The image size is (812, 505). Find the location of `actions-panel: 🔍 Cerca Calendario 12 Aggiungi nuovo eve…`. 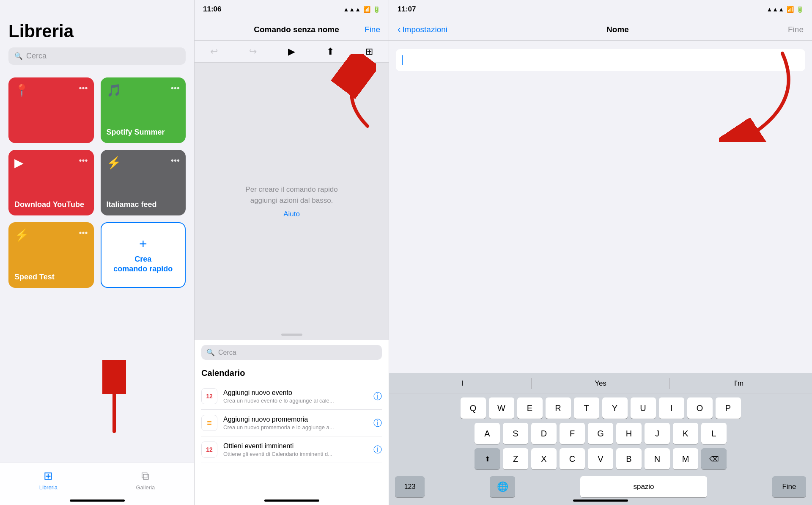

actions-panel: 🔍 Cerca Calendario 12 Aggiungi nuovo eve… is located at coordinates (292, 422).